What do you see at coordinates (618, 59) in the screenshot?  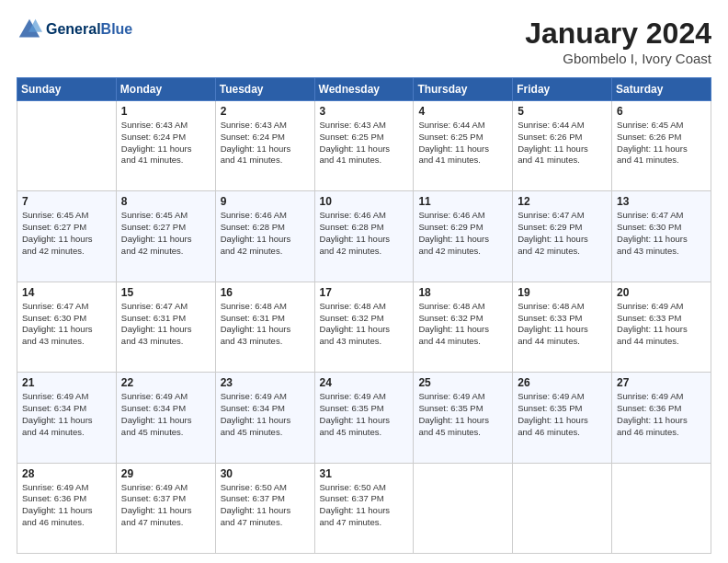 I see `subtitle: Gbombelo I, Ivory Coast` at bounding box center [618, 59].